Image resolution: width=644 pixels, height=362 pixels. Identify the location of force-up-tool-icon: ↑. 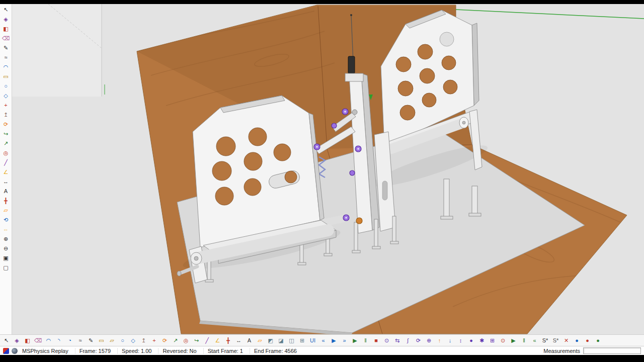
(440, 340).